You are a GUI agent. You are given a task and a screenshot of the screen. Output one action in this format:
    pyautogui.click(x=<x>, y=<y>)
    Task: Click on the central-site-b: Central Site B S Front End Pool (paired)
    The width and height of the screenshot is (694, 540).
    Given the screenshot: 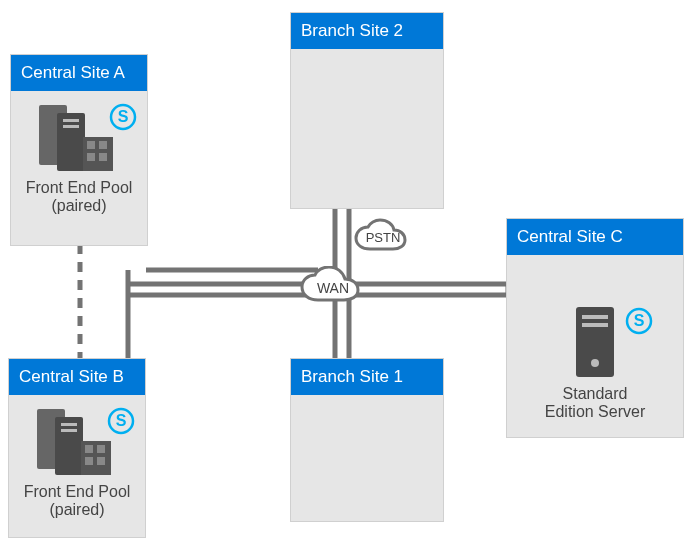 What is the action you would take?
    pyautogui.click(x=77, y=448)
    